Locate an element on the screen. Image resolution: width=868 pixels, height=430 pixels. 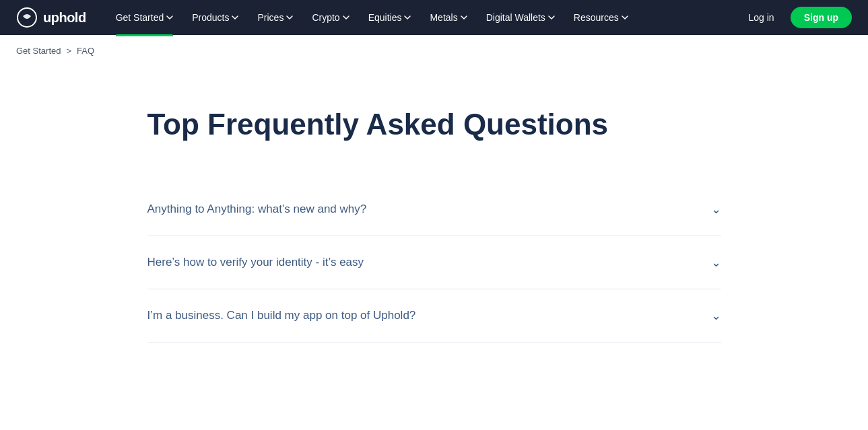
nav-item-prices: Prices is located at coordinates (275, 17).